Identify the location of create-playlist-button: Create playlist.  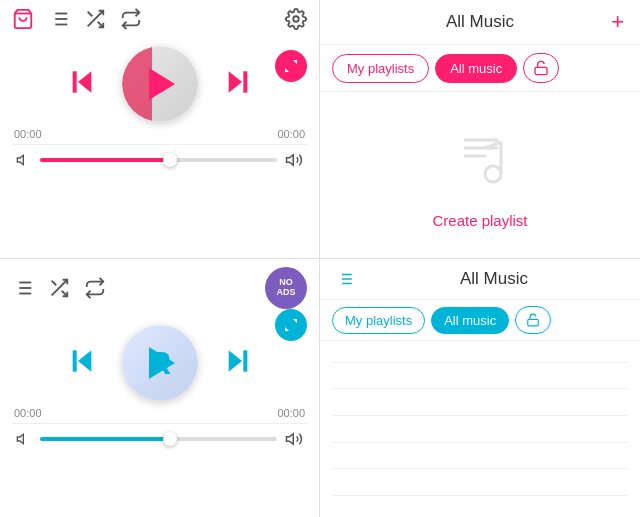
(480, 220).